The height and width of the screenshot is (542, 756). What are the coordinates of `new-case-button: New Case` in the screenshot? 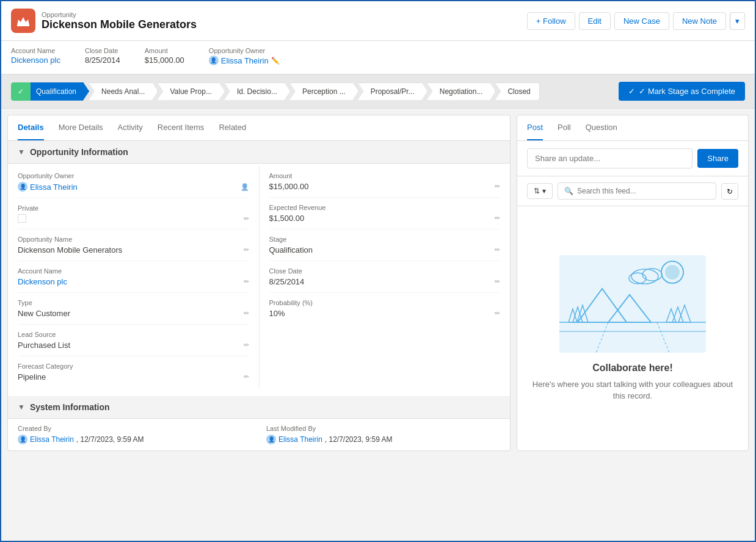 It's located at (642, 21).